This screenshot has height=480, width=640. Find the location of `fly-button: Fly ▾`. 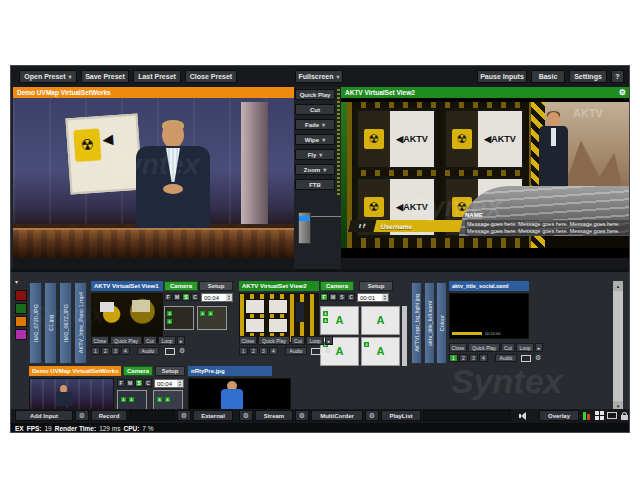

fly-button: Fly ▾ is located at coordinates (315, 154).